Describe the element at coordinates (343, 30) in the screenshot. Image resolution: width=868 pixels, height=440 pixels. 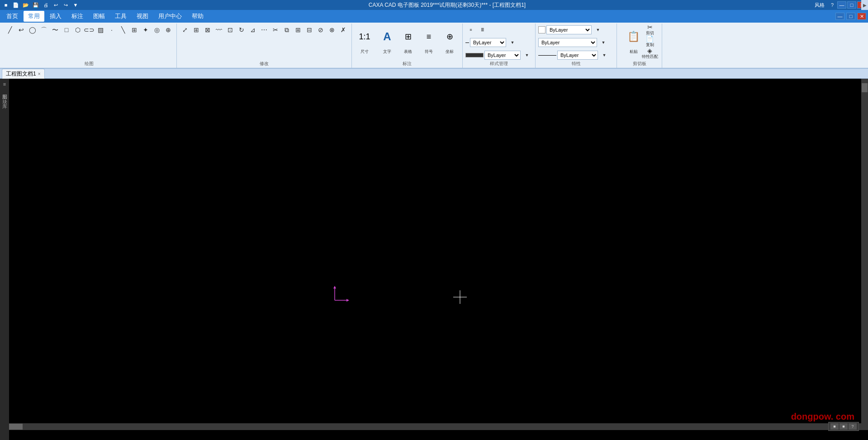
I see `tool-delete: ✗` at that location.